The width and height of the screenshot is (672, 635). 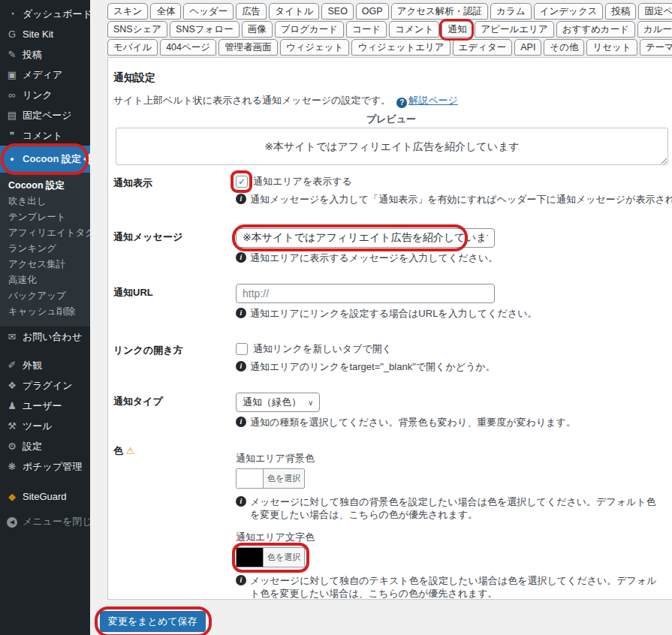 What do you see at coordinates (12, 467) in the screenshot?
I see `paw-icon: ❋` at bounding box center [12, 467].